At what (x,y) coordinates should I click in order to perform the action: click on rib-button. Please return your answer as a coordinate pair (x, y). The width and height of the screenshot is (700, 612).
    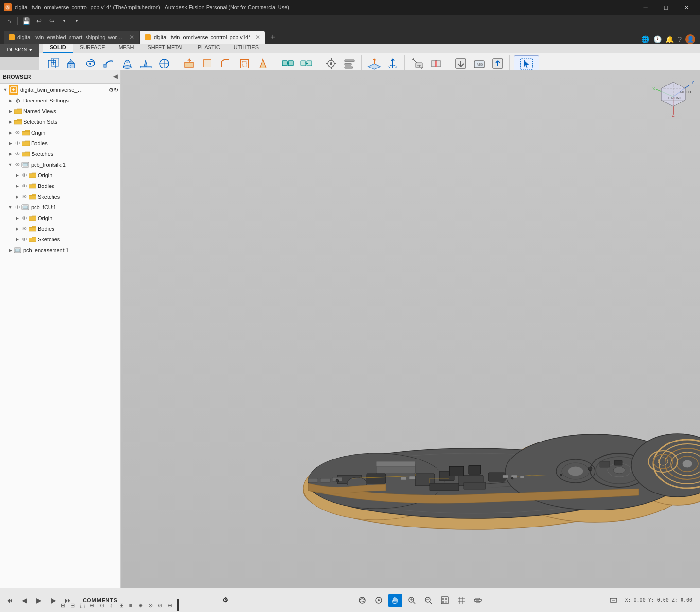
    Looking at the image, I should click on (146, 64).